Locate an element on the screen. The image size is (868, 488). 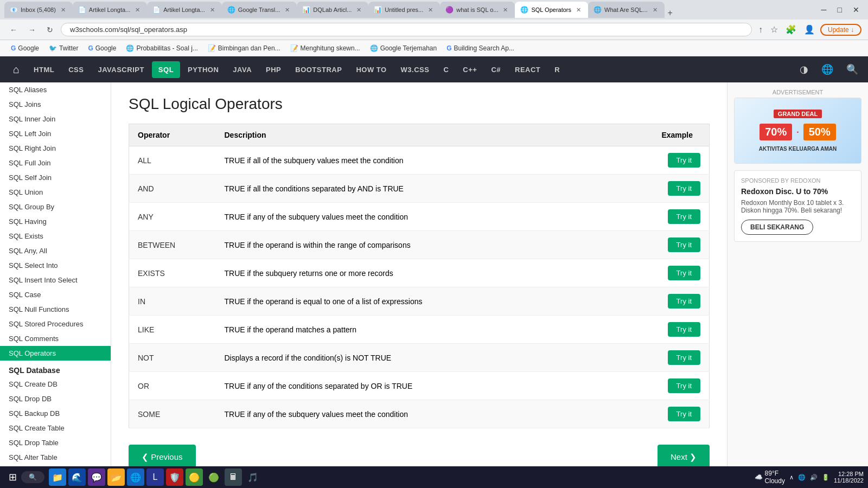
nav-react: REACT is located at coordinates (527, 69).